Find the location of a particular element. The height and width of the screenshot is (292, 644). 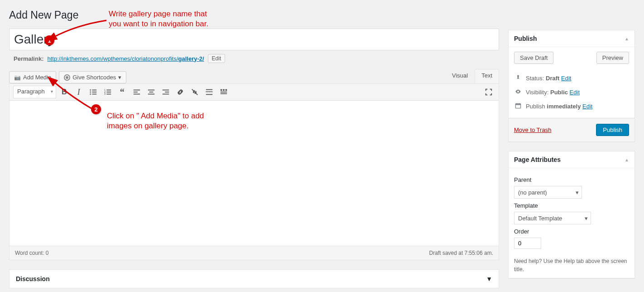

add-media-button: Add Media is located at coordinates (33, 77).